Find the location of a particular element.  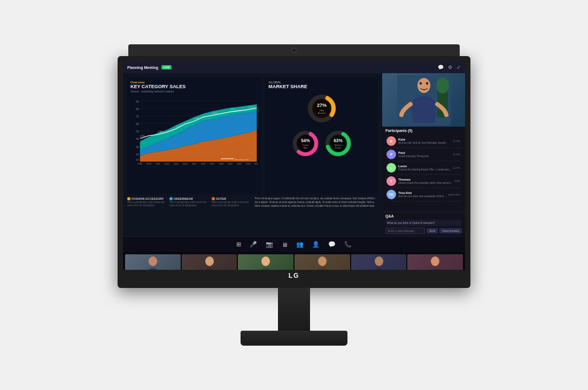

grid-view-icon: ⊞ is located at coordinates (238, 245).